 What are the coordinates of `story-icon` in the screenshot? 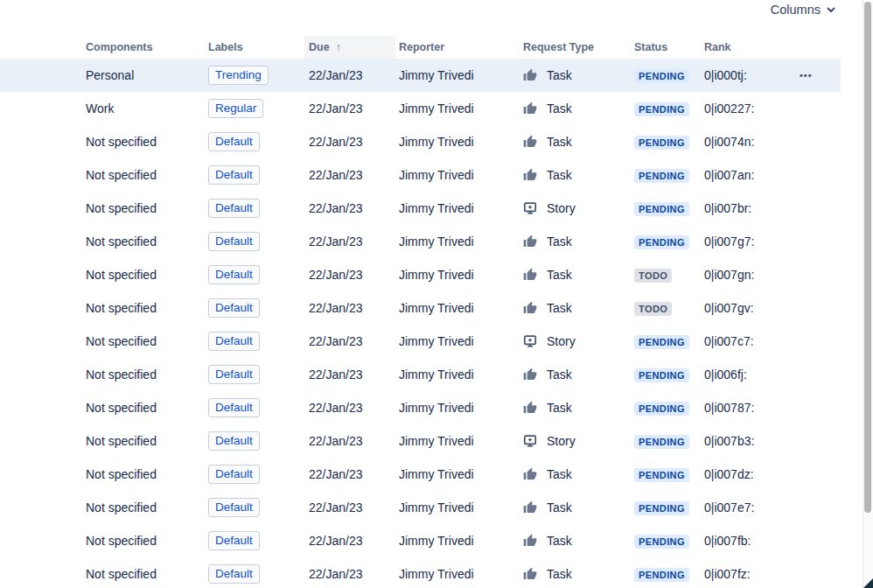 It's located at (530, 341).